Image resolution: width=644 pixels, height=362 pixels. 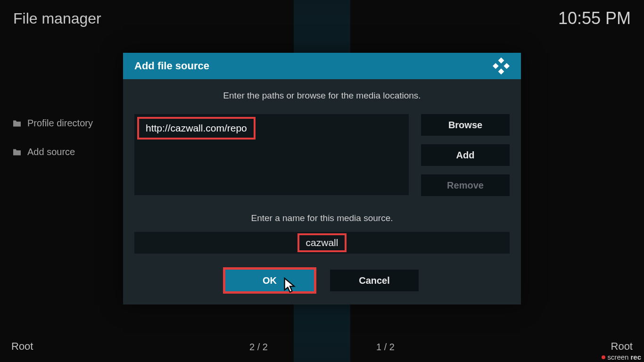 I want to click on screenrec-text-light: screen, so click(x=618, y=357).